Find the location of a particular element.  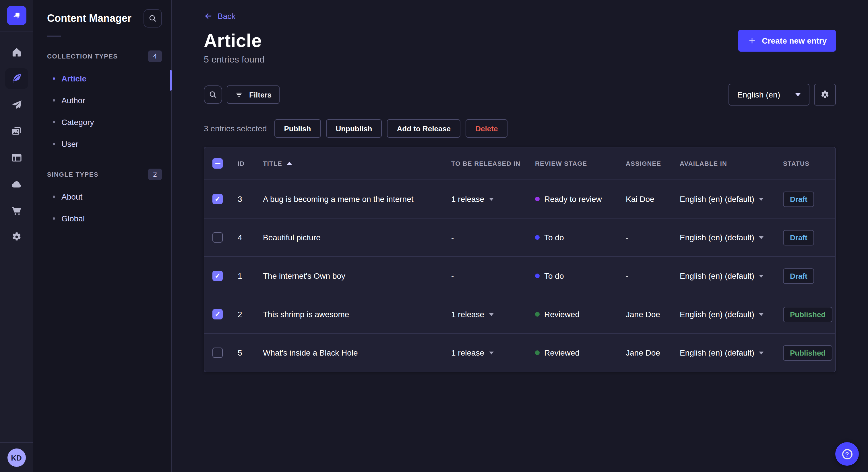

locale-select: English (en) is located at coordinates (769, 95).